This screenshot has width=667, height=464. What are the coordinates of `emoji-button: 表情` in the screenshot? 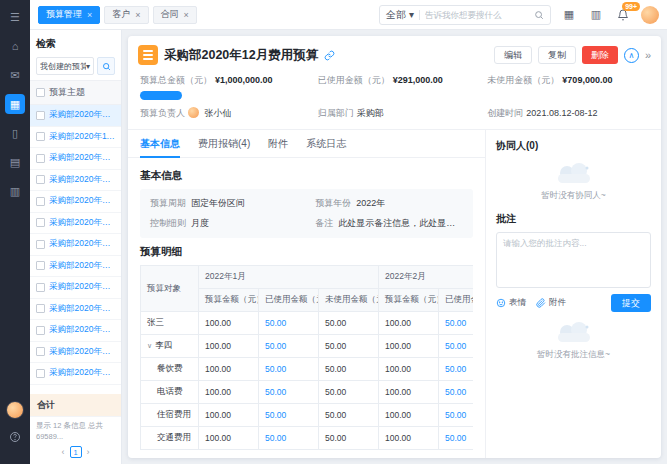 It's located at (511, 303).